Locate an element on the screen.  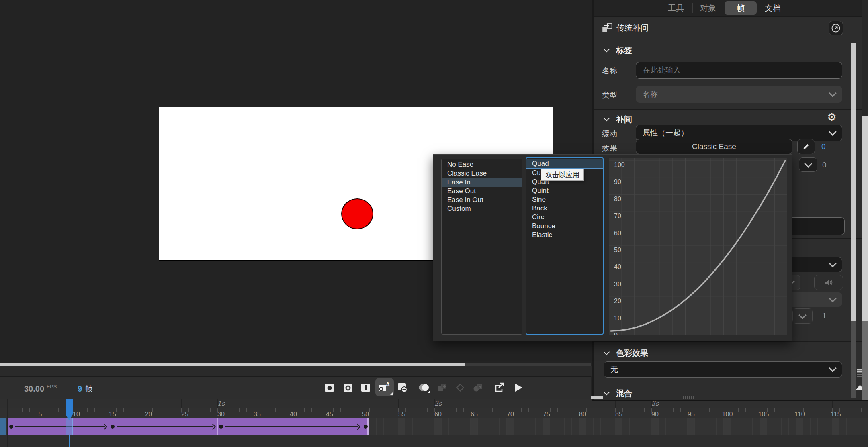
name-input is located at coordinates (739, 70).